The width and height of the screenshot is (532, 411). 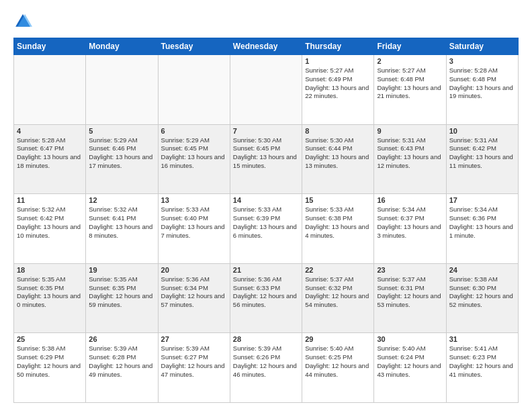 I want to click on calendar-cell: 21Sunrise: 5:36 AM Sunset: 6:33 PM Dayli…, so click(x=266, y=298).